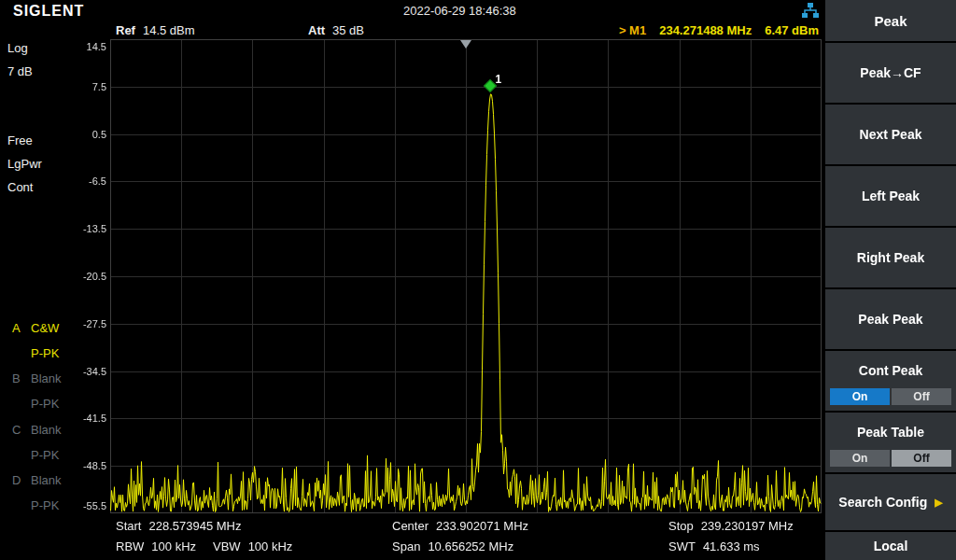 The width and height of the screenshot is (956, 560). Describe the element at coordinates (18, 49) in the screenshot. I see `scale-type-label: Log` at that location.